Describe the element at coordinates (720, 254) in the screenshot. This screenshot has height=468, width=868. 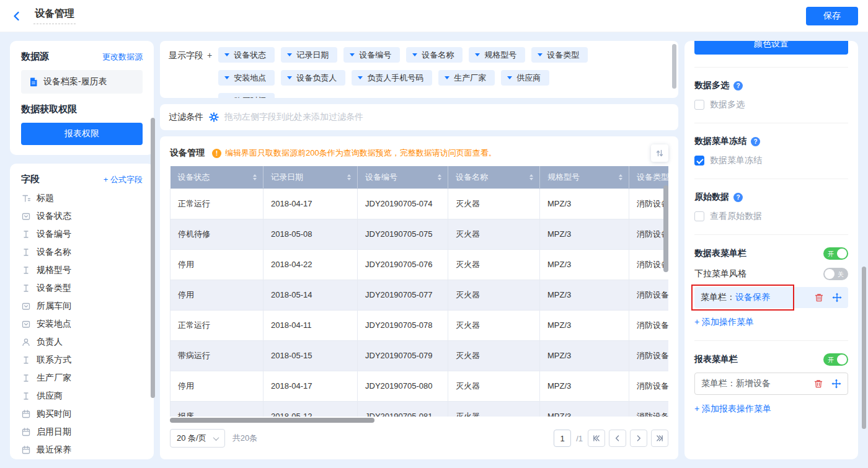
I see `table-menubar-title: 数据表菜单栏` at that location.